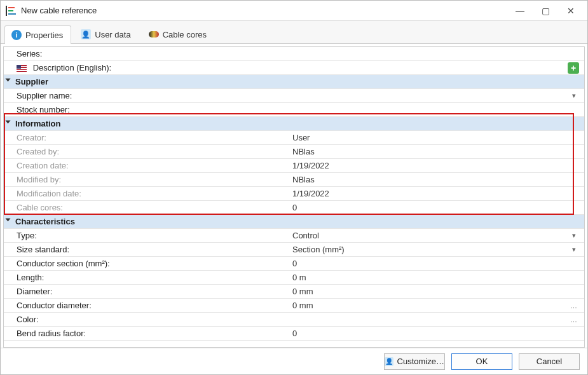  I want to click on label-modification-date: Modification date:, so click(153, 193).